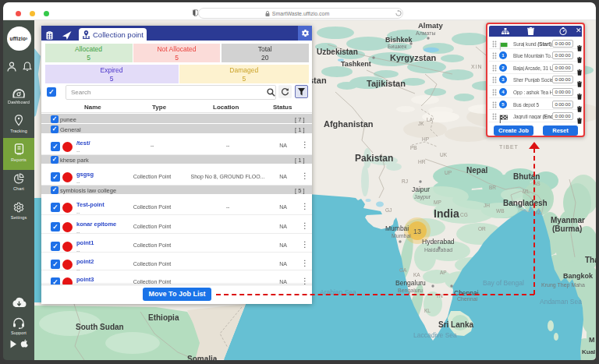  I want to click on svg-text: Jaipur, so click(421, 189).